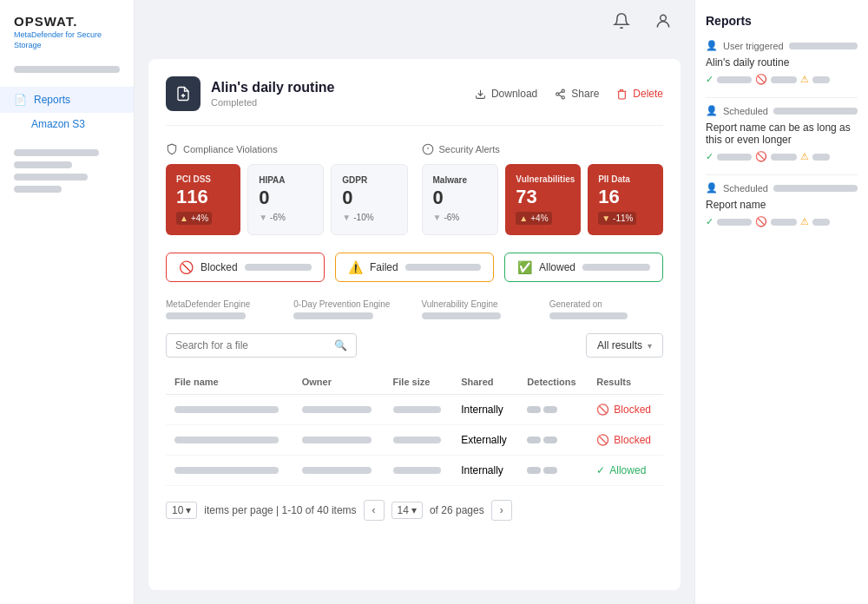 Image resolution: width=868 pixels, height=604 pixels. Describe the element at coordinates (805, 80) in the screenshot. I see `warn-icon-1: ⚠` at that location.